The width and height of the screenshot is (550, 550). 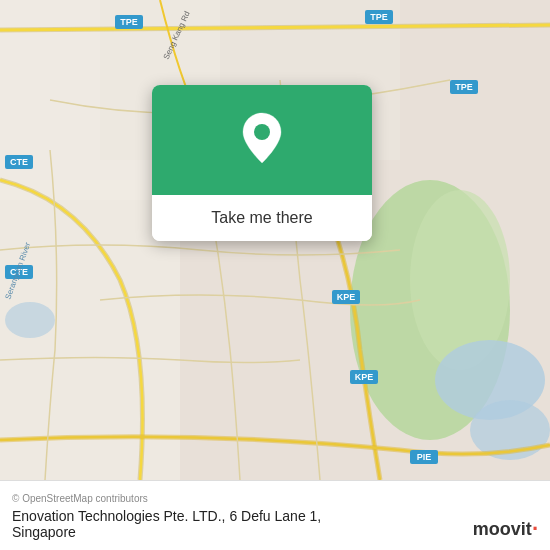 I want to click on bottom-bar: © OpenStreetMap contributors Enovation T…, so click(x=275, y=515).